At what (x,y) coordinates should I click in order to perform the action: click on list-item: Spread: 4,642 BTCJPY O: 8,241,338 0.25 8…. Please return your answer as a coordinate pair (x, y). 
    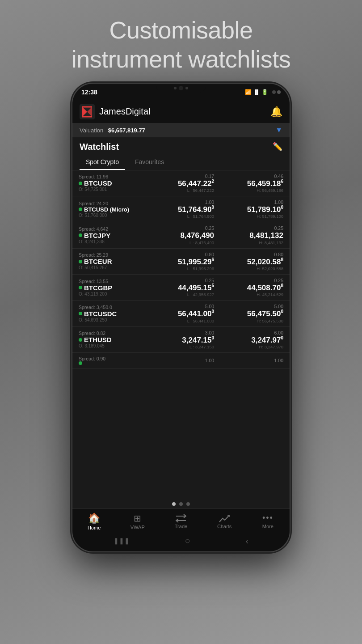
    Looking at the image, I should click on (181, 235).